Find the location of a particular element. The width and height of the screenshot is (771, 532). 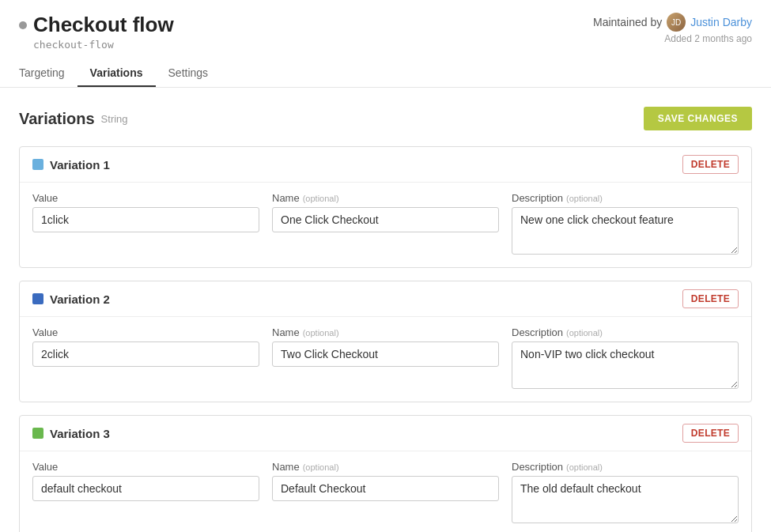

variation-3-value-input is located at coordinates (146, 489).